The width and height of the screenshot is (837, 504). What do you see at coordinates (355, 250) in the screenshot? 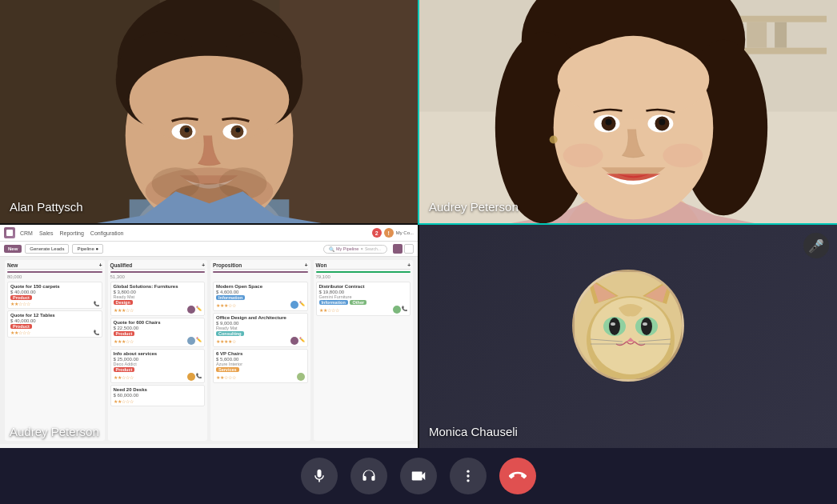
I see `crm-search-box: 🔍 My Pipeline × Search...` at bounding box center [355, 250].